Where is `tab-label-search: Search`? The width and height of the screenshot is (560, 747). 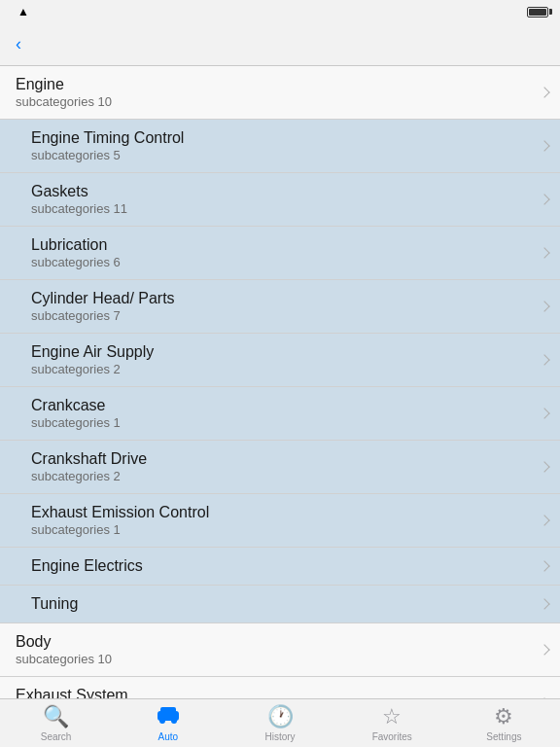
tab-label-search: Search is located at coordinates (56, 737).